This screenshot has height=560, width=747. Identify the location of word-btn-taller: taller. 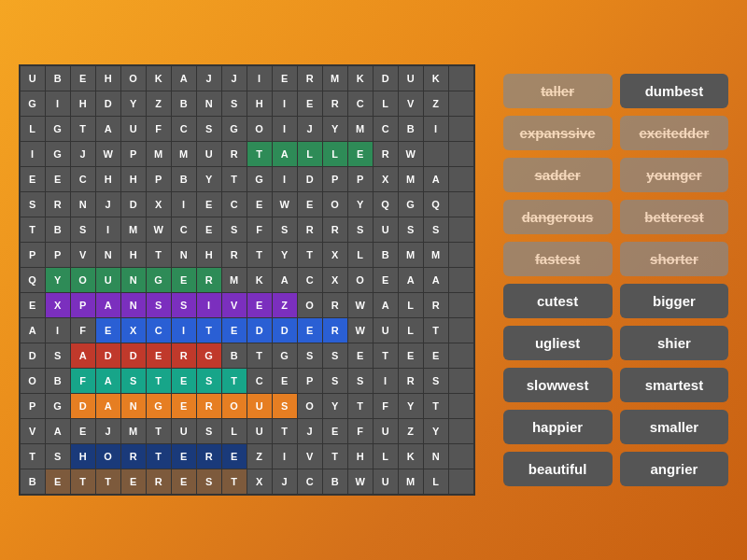
(558, 91).